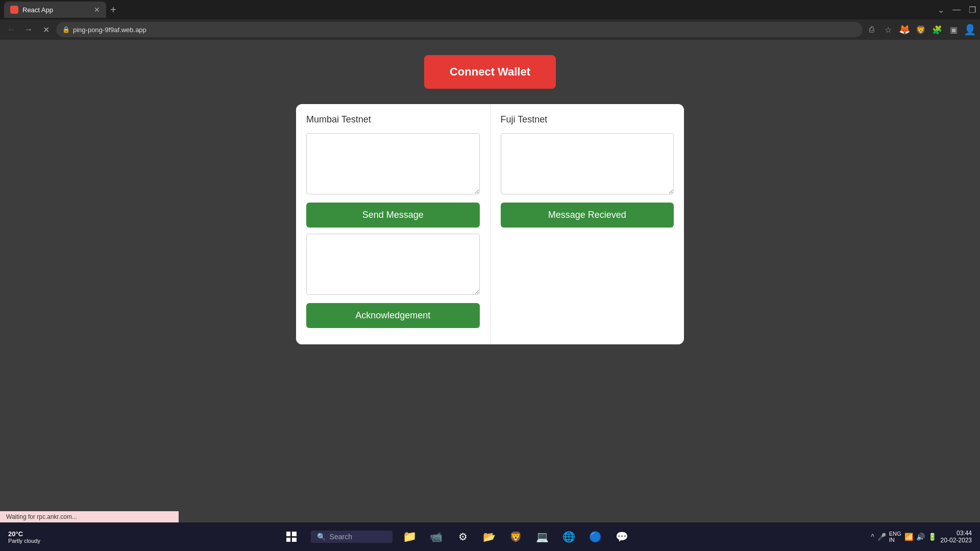 This screenshot has width=980, height=551. I want to click on weather-widget: 20°C Partly cloudy, so click(24, 537).